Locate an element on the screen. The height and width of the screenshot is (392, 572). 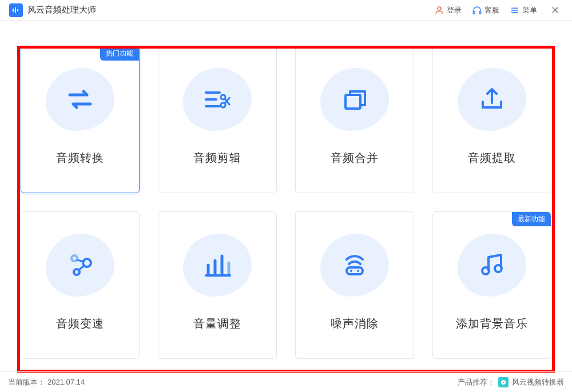
card-label: 音量调整 is located at coordinates (217, 323).